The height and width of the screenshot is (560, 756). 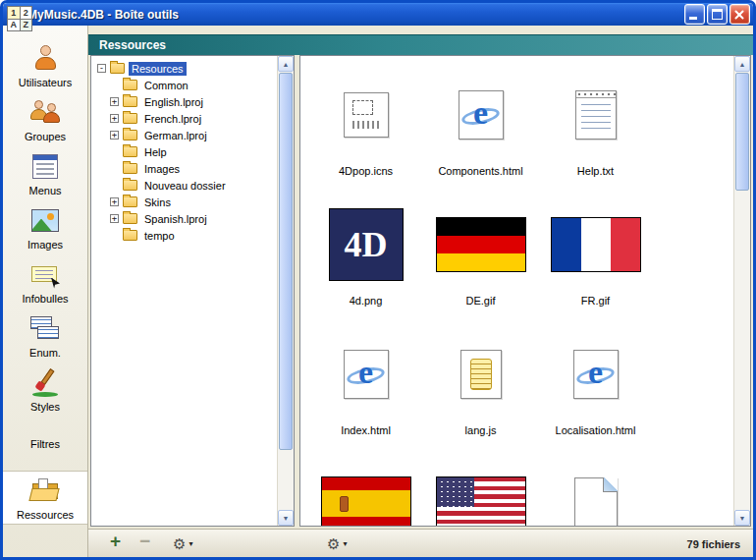 I want to click on window-controls, so click(x=717, y=14).